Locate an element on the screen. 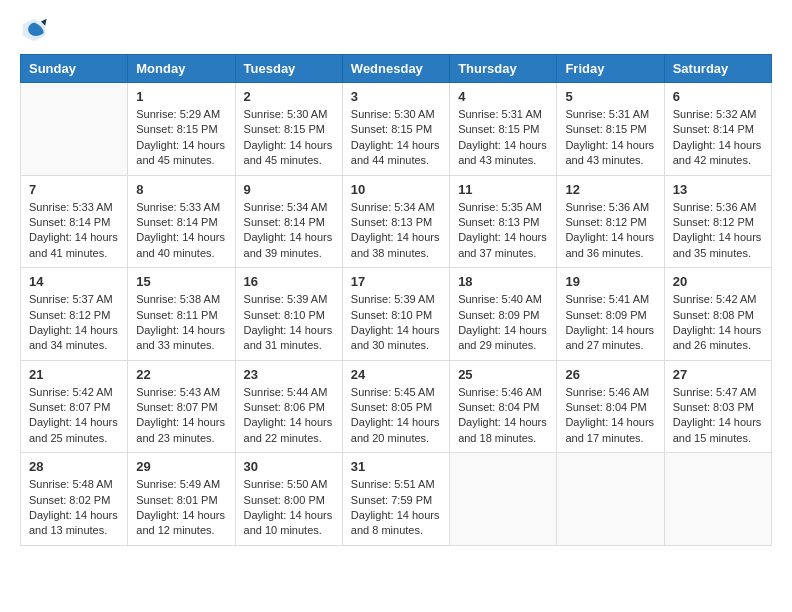 Image resolution: width=792 pixels, height=612 pixels. day-number: 4 is located at coordinates (503, 96).